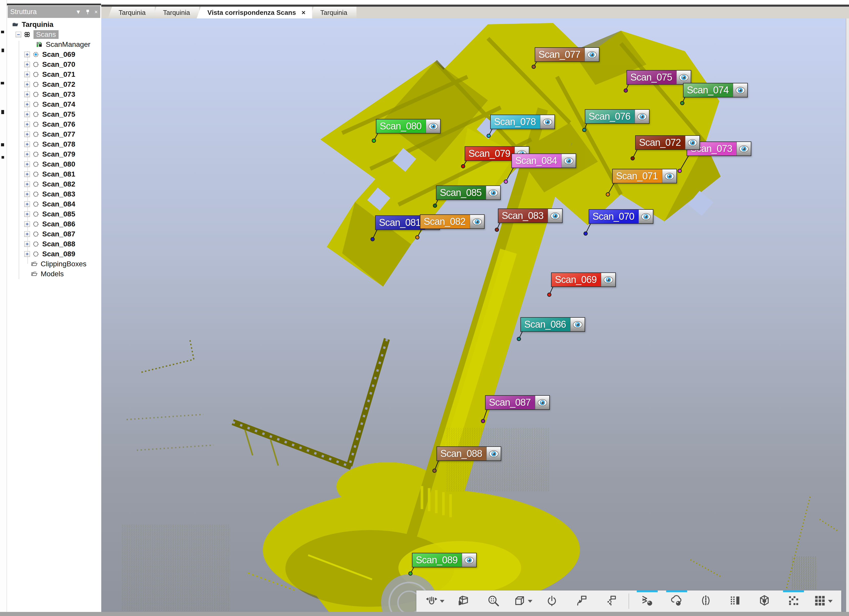 This screenshot has height=616, width=849. I want to click on scan-label-scan_089: Scan_089, so click(444, 560).